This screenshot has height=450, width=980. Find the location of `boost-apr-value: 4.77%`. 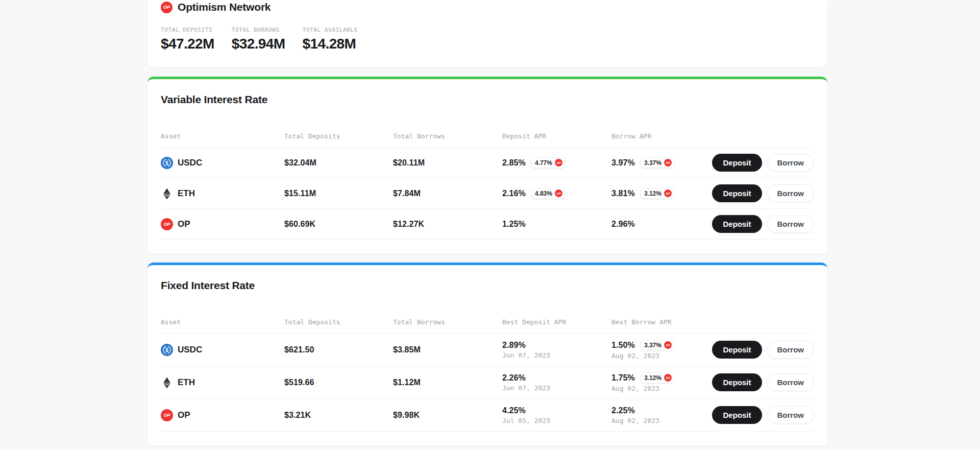

boost-apr-value: 4.77% is located at coordinates (544, 163).